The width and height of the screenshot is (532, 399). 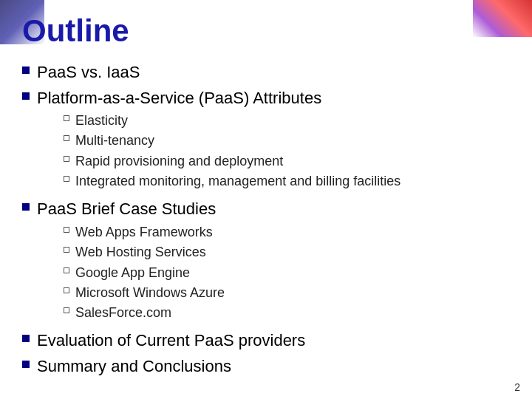 I want to click on list-item: PaaS vs. IaaS, so click(x=266, y=72).